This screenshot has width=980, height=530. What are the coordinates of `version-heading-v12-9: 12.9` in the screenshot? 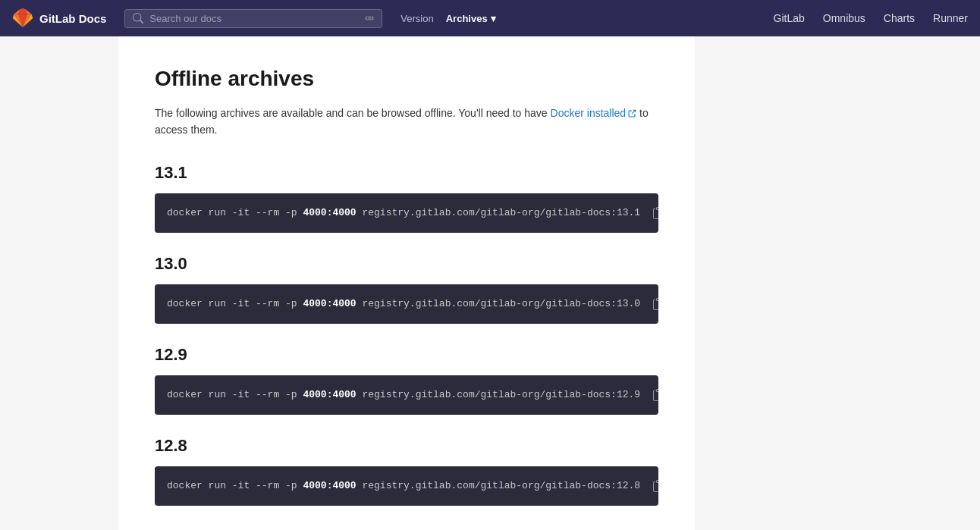 It's located at (407, 355).